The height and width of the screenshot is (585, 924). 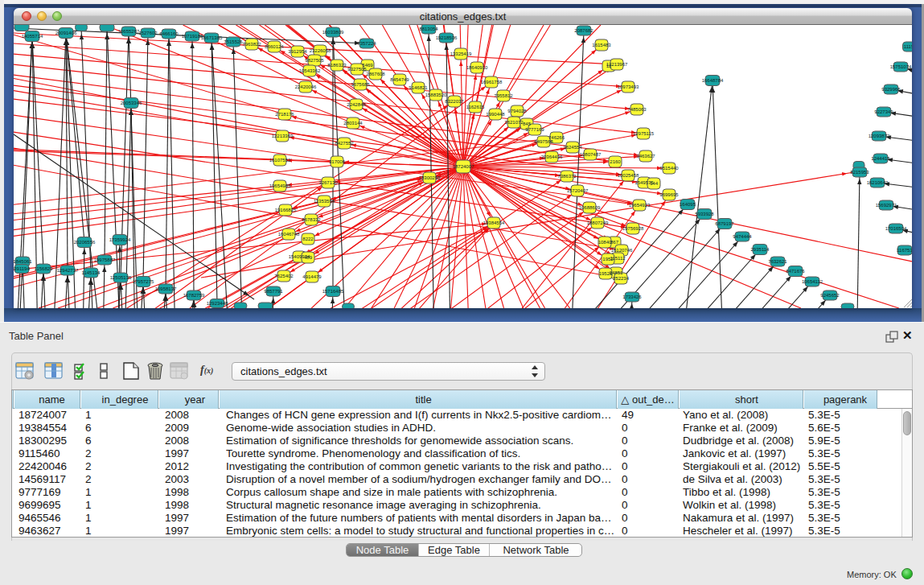 What do you see at coordinates (429, 29) in the screenshot?
I see `svg-text: 8813054` at bounding box center [429, 29].